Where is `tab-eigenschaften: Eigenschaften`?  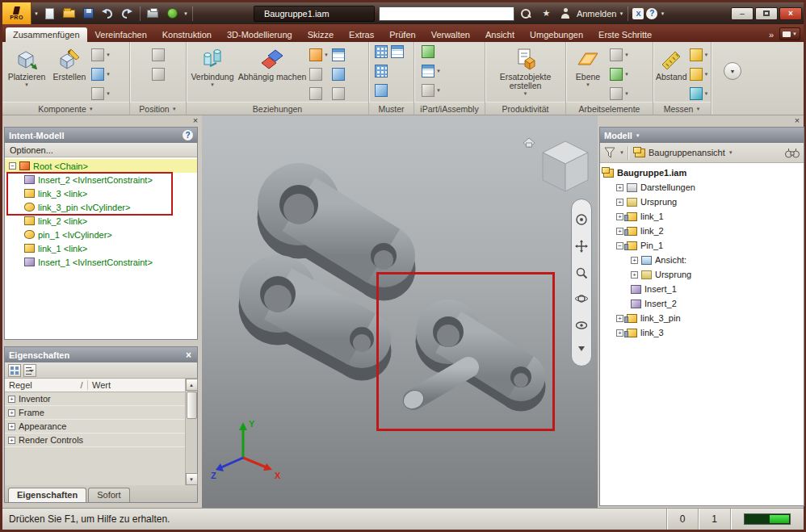
tab-eigenschaften: Eigenschaften is located at coordinates (47, 495).